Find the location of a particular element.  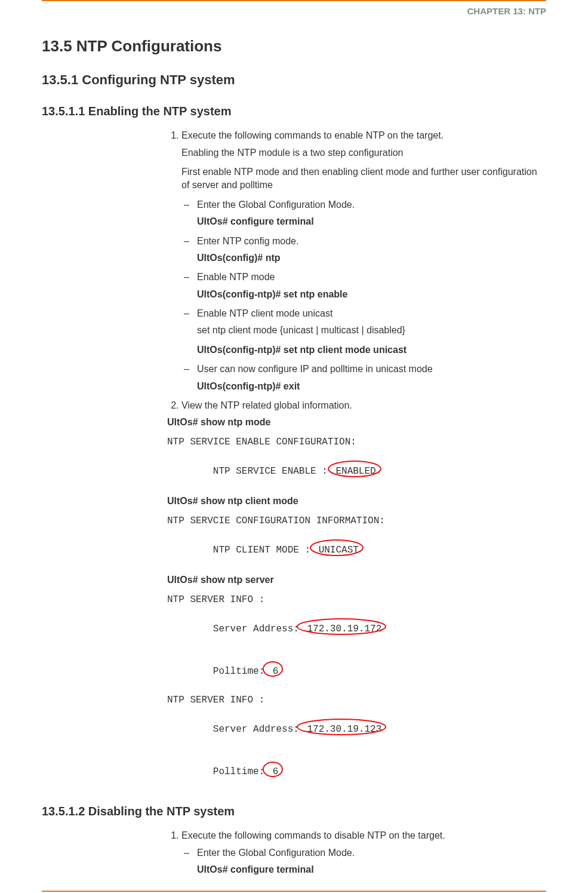

dash-text: Enable NTP mode is located at coordinates (236, 277).